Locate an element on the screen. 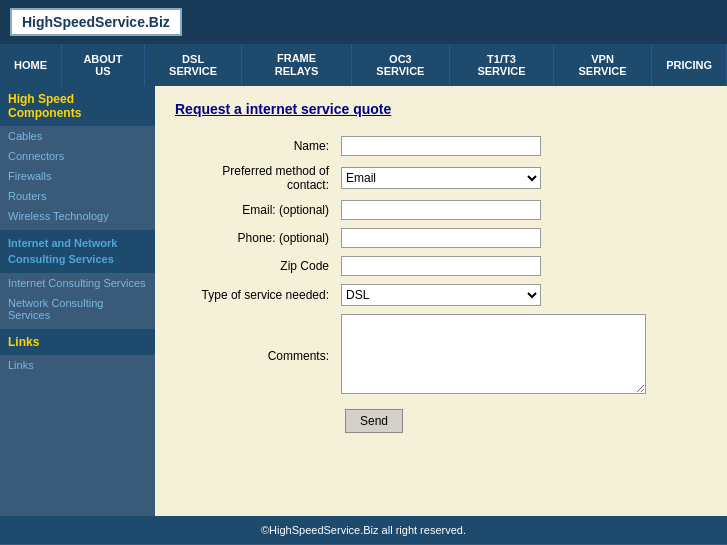  name-label: Name: is located at coordinates (255, 146).